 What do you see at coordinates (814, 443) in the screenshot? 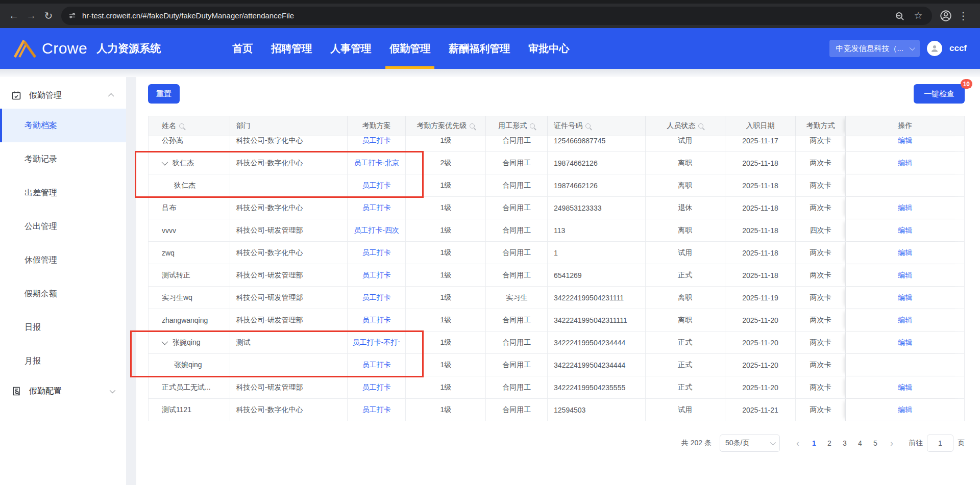
I see `page-number-1: 1` at bounding box center [814, 443].